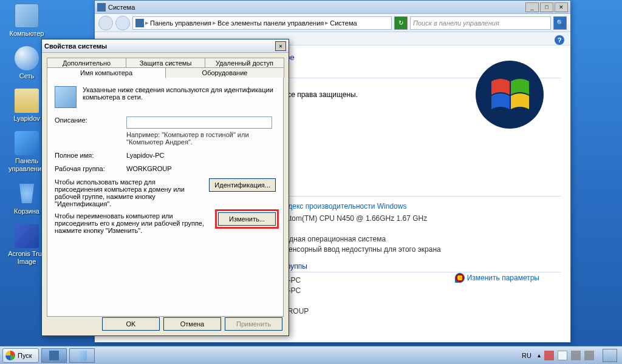  Describe the element at coordinates (589, 356) in the screenshot. I see `tray-volume-icon` at that location.